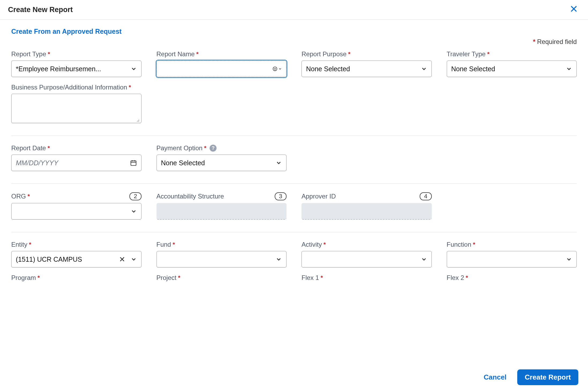  I want to click on report-purpose-select: None Selected, so click(367, 69).